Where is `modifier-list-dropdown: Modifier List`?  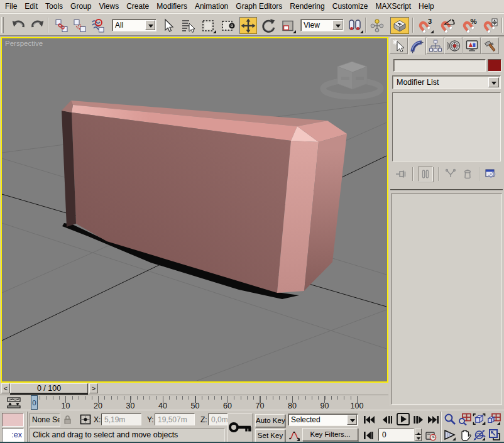
modifier-list-dropdown: Modifier List is located at coordinates (446, 82).